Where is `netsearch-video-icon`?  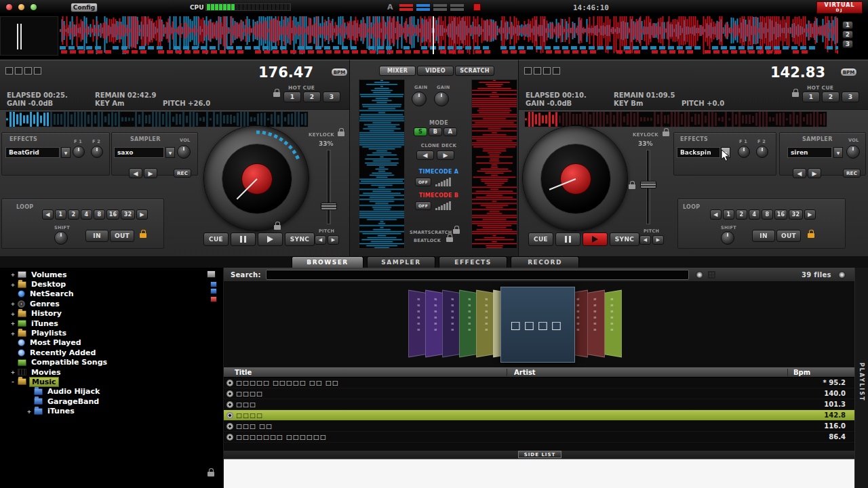
netsearch-video-icon is located at coordinates (214, 291).